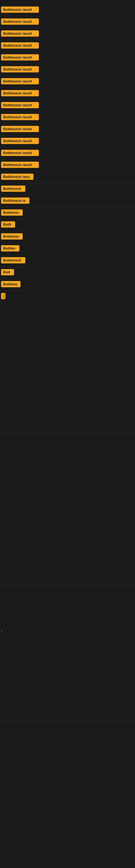 The height and width of the screenshot is (868, 135). I want to click on list-item: Bott, so click(68, 273).